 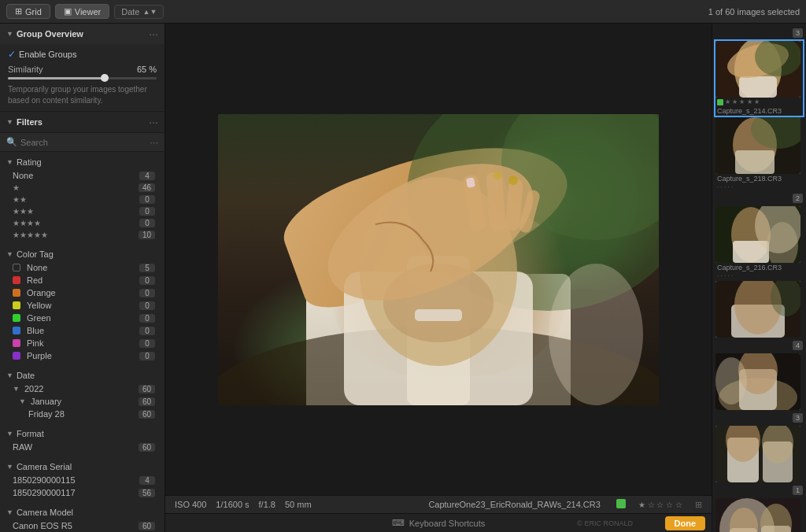 I want to click on color-red-row: Red 0, so click(x=82, y=280).